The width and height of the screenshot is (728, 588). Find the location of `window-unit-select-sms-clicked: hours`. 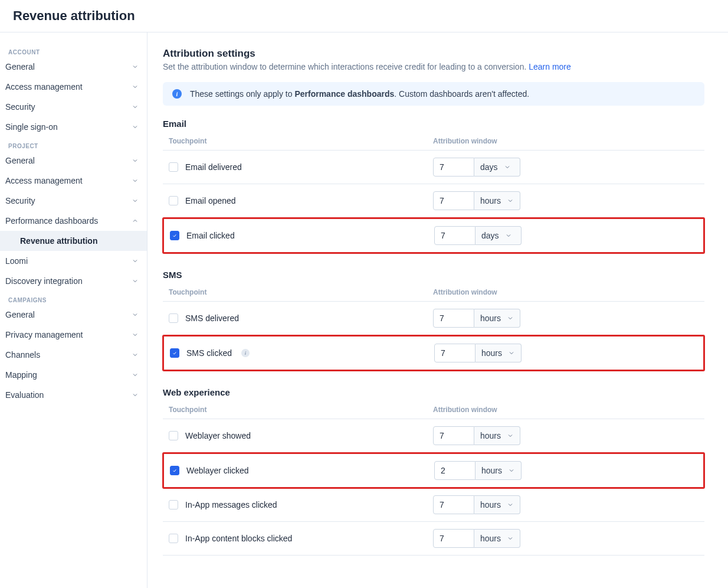

window-unit-select-sms-clicked: hours is located at coordinates (499, 353).